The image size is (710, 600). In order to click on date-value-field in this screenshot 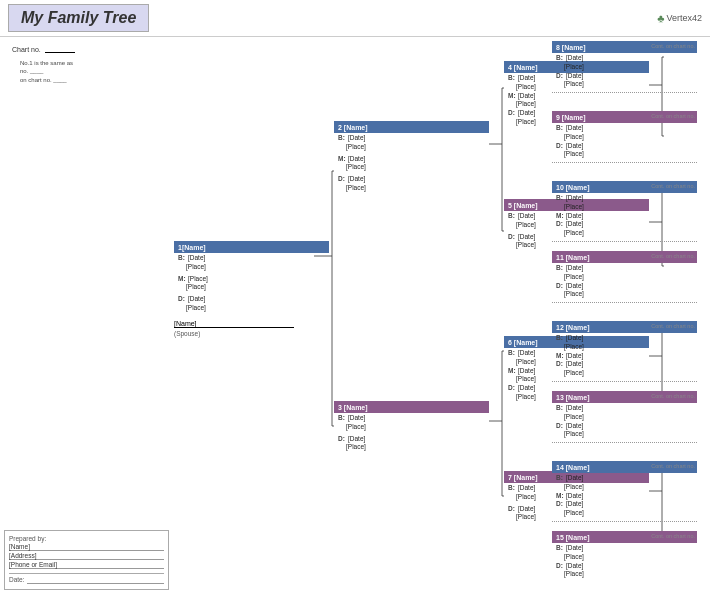, I will do `click(96, 580)`.